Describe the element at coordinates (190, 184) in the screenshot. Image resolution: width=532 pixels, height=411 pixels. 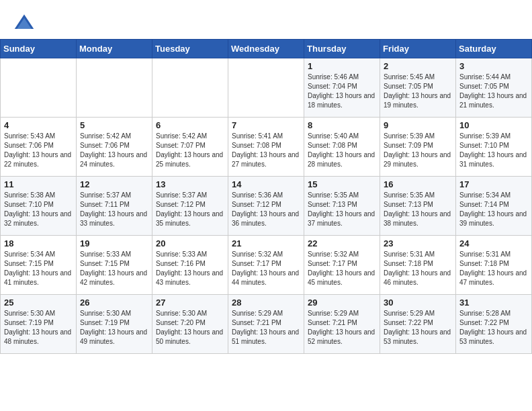
I see `day-number: 13` at that location.